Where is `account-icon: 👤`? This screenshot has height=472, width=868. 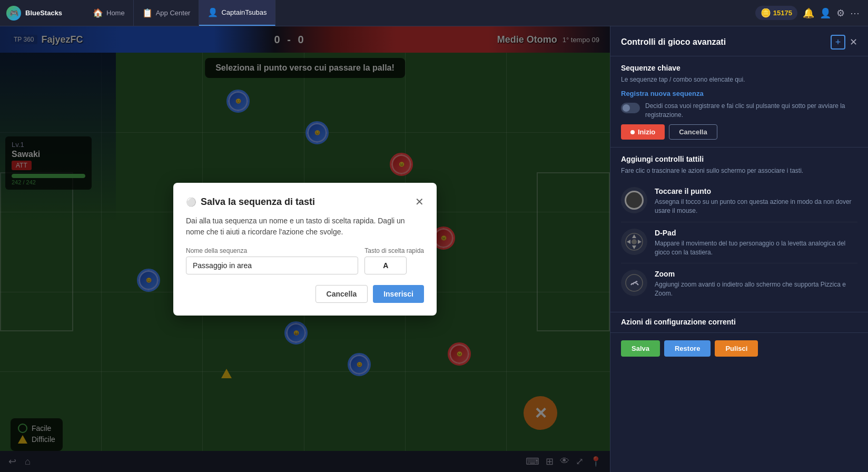 account-icon: 👤 is located at coordinates (825, 13).